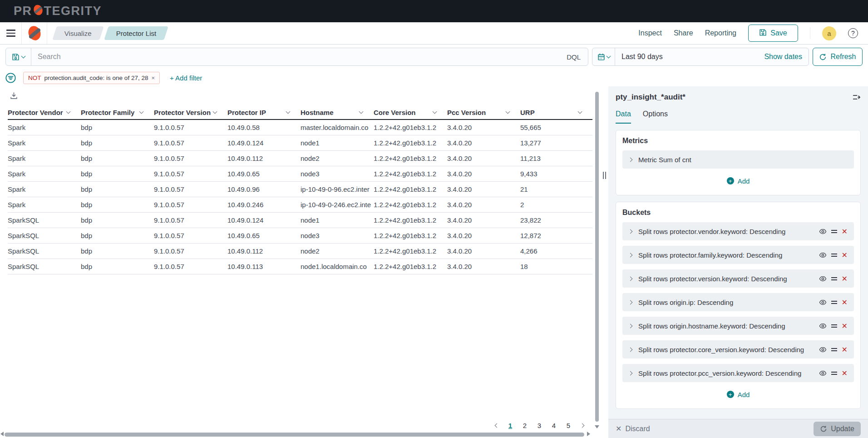  Describe the element at coordinates (857, 97) in the screenshot. I see `collapse-panel-icon` at that location.